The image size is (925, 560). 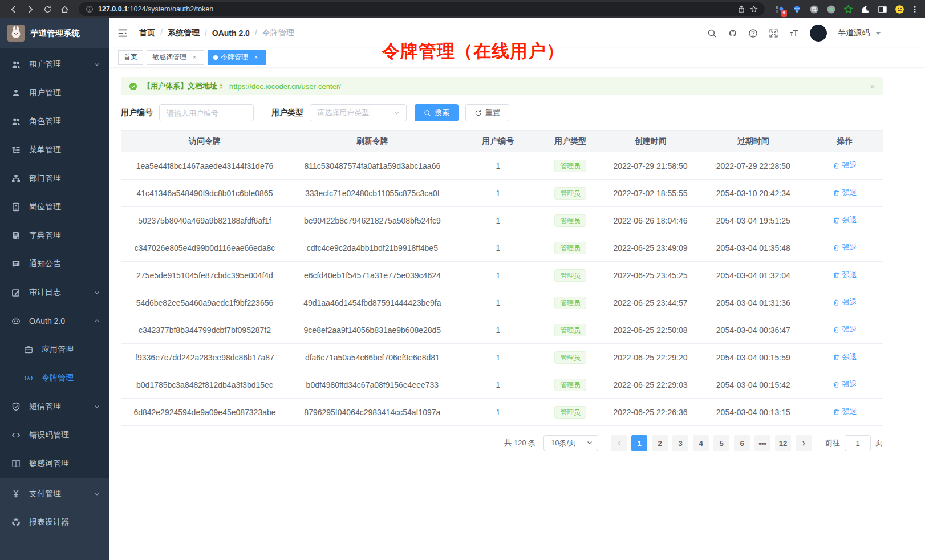 What do you see at coordinates (55, 33) in the screenshot?
I see `sidebar-header: 芋道管理系统` at bounding box center [55, 33].